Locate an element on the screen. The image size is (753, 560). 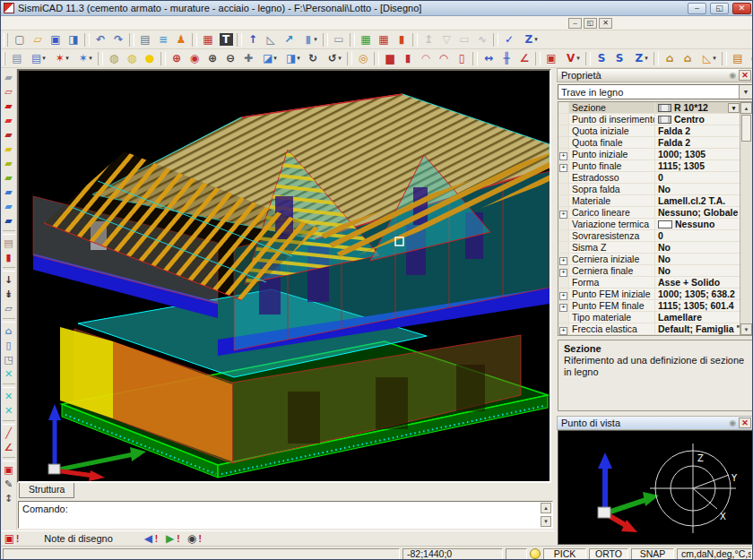
orto-toggle: ORTO is located at coordinates (609, 554).